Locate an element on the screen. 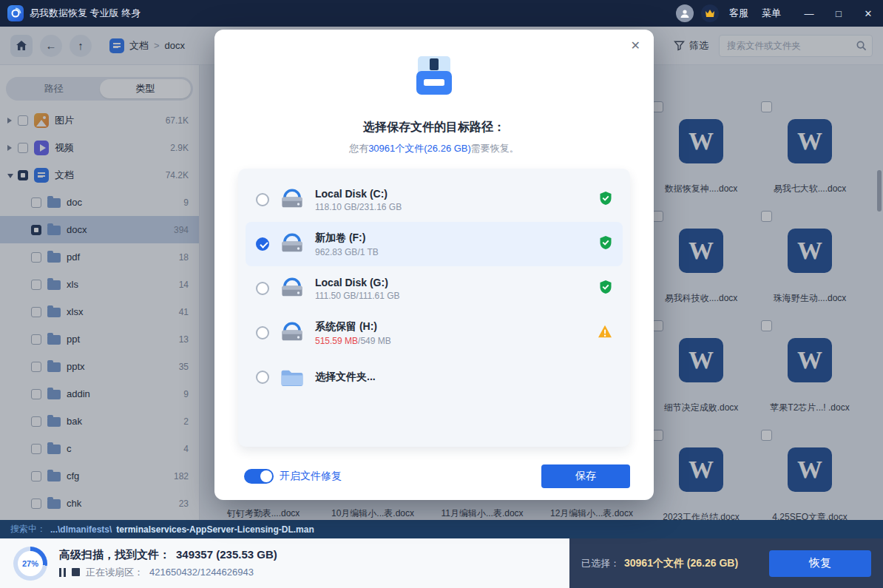 This screenshot has height=588, width=883. home-button is located at coordinates (21, 46).